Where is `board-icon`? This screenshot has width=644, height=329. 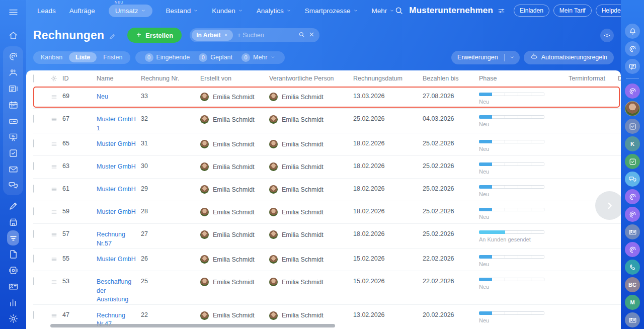
board-icon is located at coordinates (13, 137).